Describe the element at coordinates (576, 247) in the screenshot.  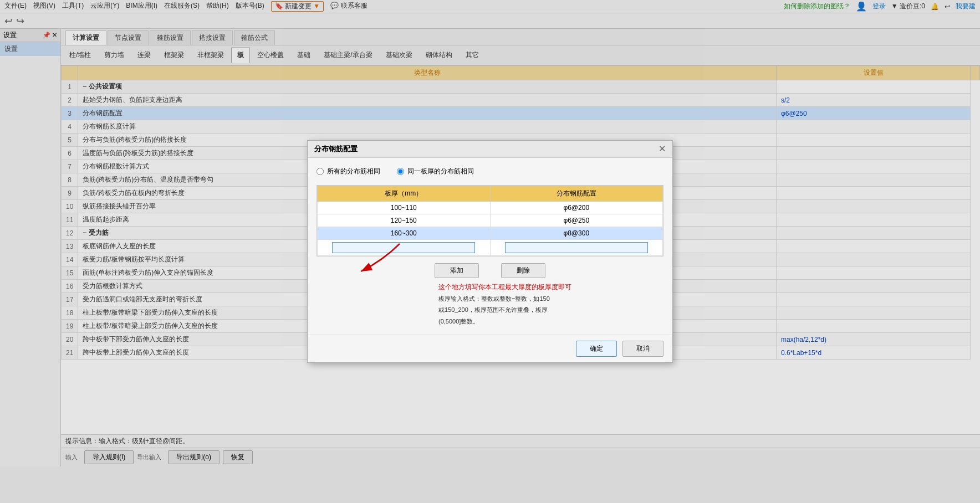
I see `inner-row-config` at that location.